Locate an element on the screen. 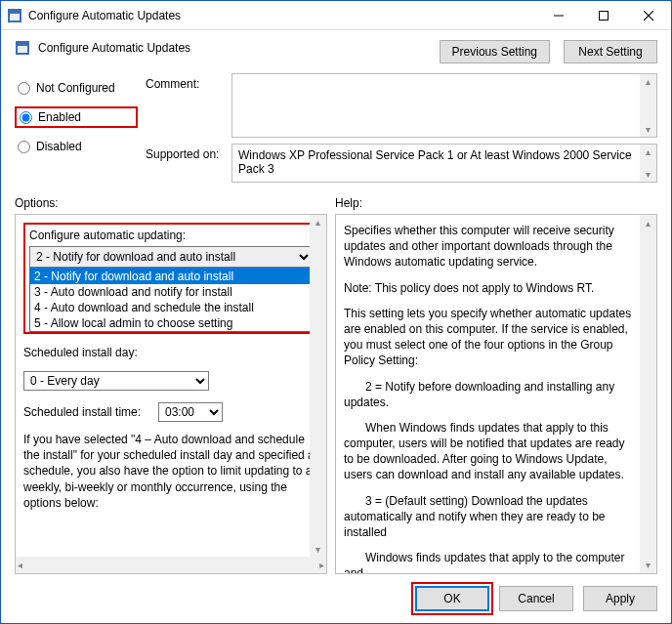 The height and width of the screenshot is (624, 672). supported-scrollbar: ▴▾ is located at coordinates (649, 163).